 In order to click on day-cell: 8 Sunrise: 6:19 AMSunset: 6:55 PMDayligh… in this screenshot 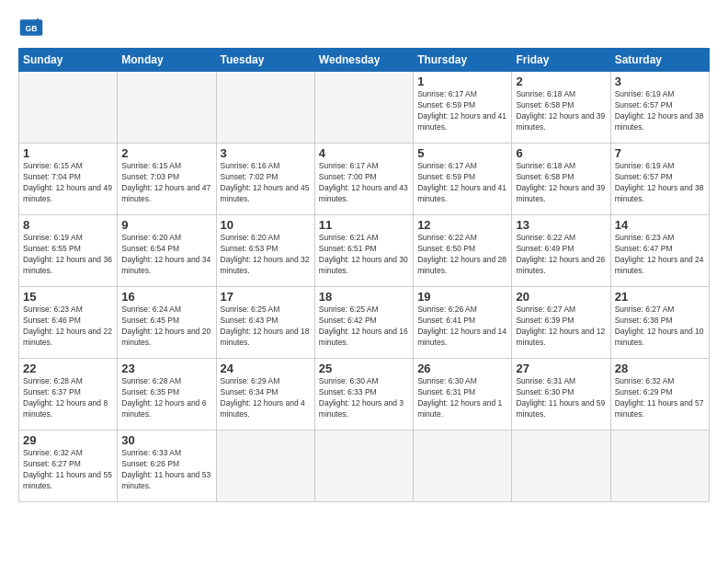, I will do `click(68, 251)`.